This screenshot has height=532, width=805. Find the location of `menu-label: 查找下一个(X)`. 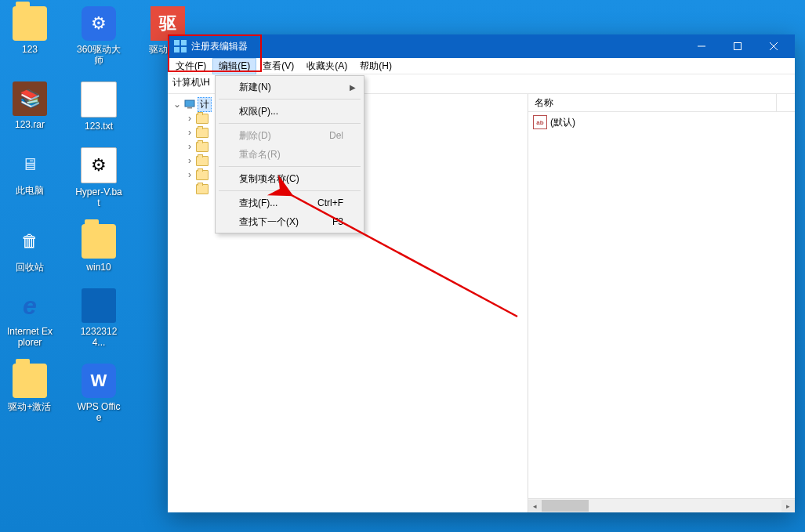

menu-label: 查找下一个(X) is located at coordinates (269, 223).